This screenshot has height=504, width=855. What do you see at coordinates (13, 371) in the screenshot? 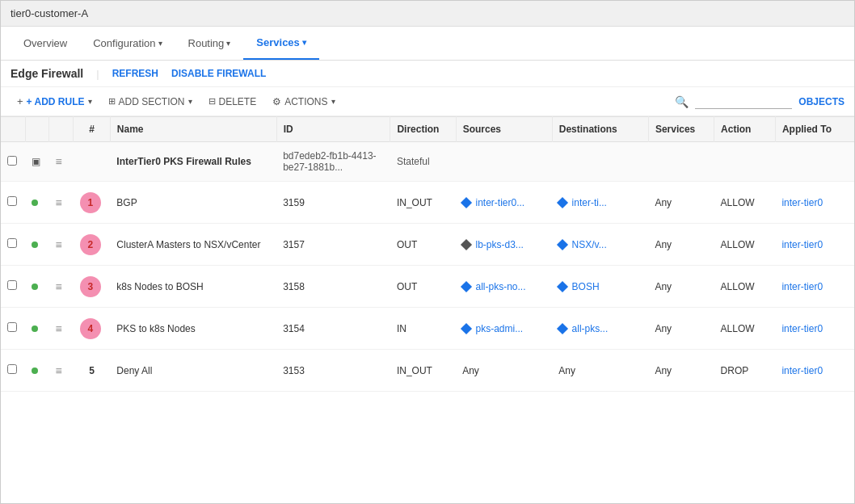
I see `rule-5-checkbox` at bounding box center [13, 371].